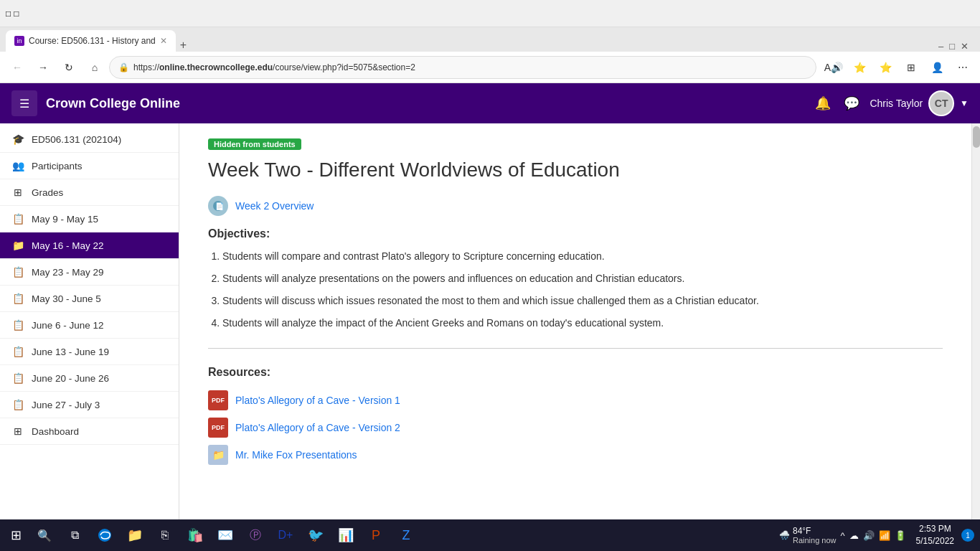 The image size is (980, 551). What do you see at coordinates (99, 166) in the screenshot?
I see `sidebar-item-participants-label: Participants` at bounding box center [99, 166].